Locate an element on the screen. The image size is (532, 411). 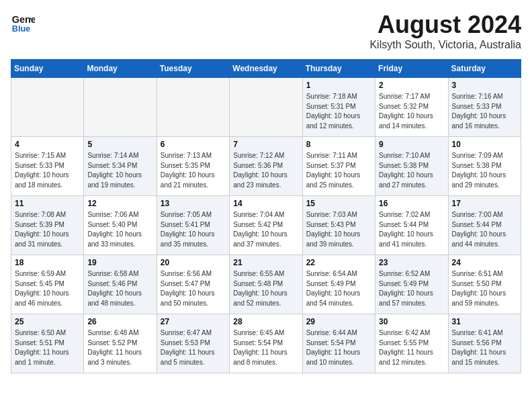
day-info: Sunrise: 7:18 AM Sunset: 5:31 PM Dayligh… is located at coordinates (339, 111).